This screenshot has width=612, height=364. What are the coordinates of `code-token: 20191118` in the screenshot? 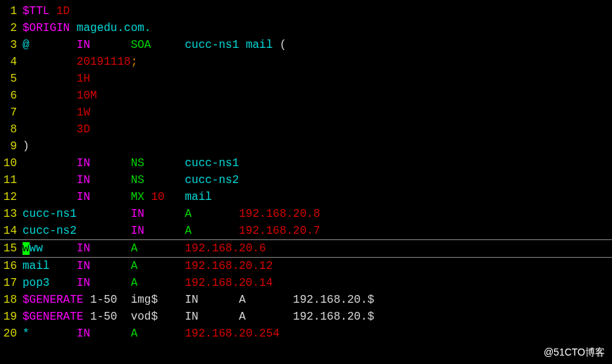 It's located at (104, 62).